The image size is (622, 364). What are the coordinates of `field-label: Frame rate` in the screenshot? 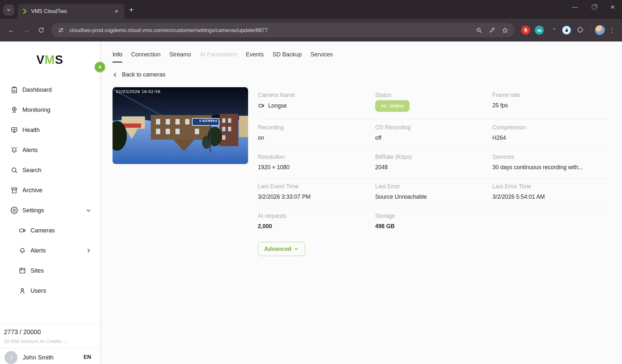 It's located at (551, 95).